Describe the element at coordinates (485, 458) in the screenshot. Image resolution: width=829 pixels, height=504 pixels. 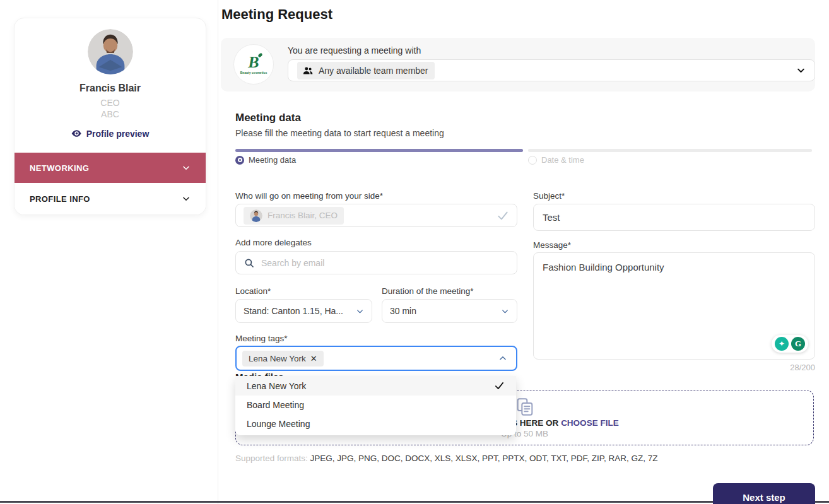
I see `supported-formats-list: JPEG, JPG, PNG, DOC, DOCX, XLS, XLSX, PP…` at that location.